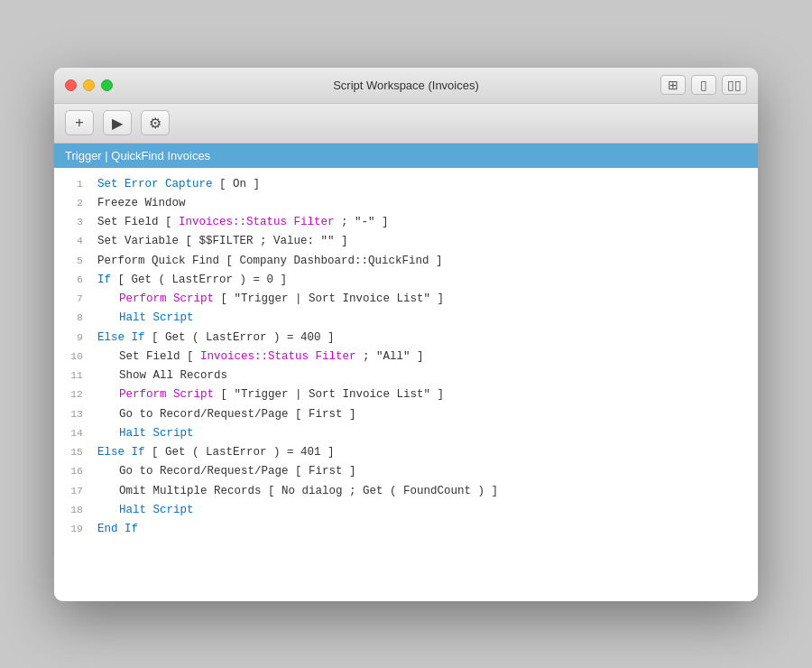  Describe the element at coordinates (72, 318) in the screenshot. I see `line-number: 8` at that location.